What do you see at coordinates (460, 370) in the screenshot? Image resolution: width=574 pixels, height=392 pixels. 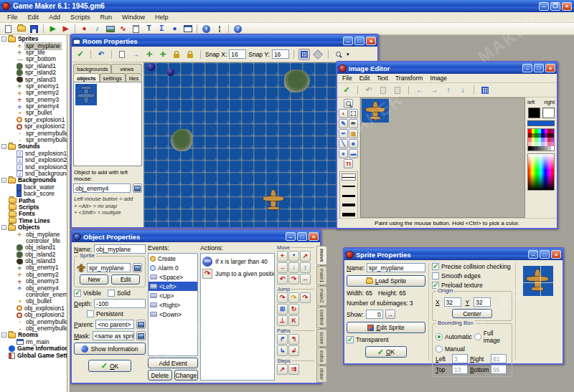 I see `bbox-top-input: 13` at bounding box center [460, 370].